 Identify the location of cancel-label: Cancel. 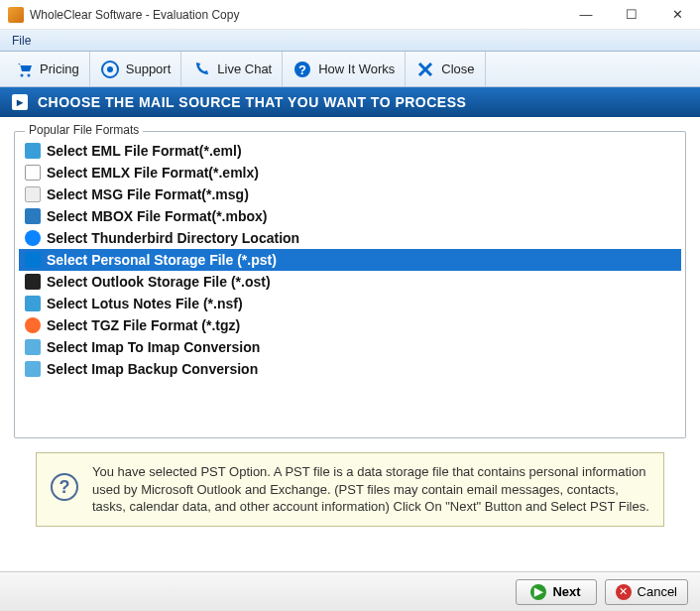
(657, 591).